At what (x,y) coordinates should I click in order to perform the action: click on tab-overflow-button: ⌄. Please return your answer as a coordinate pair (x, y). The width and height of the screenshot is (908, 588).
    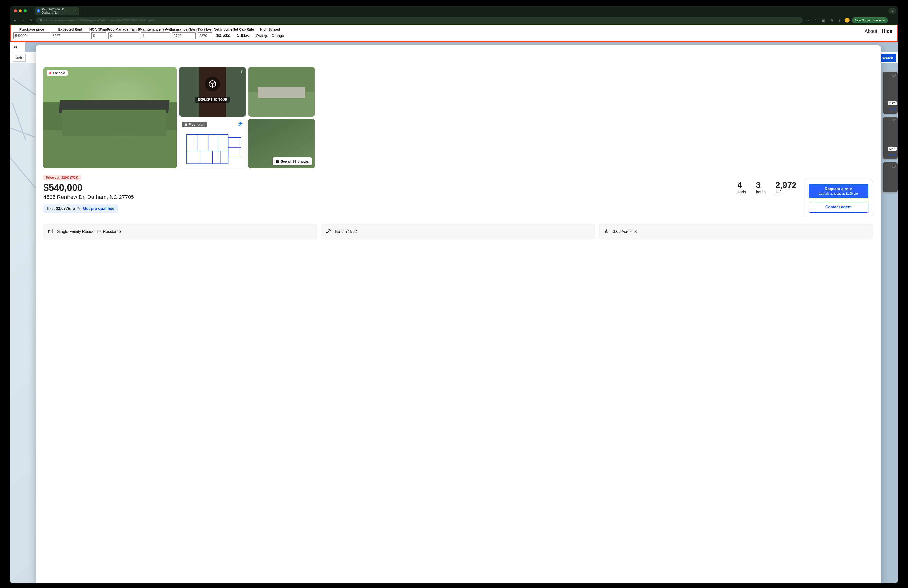
    Looking at the image, I should click on (893, 11).